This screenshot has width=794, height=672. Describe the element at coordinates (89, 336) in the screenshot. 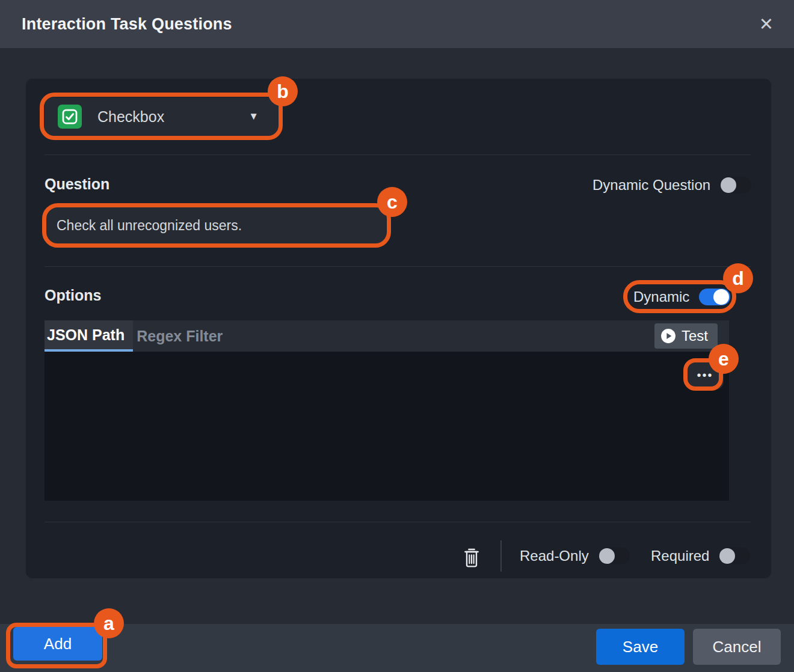

I see `column-header-json-path: JSON Path` at that location.